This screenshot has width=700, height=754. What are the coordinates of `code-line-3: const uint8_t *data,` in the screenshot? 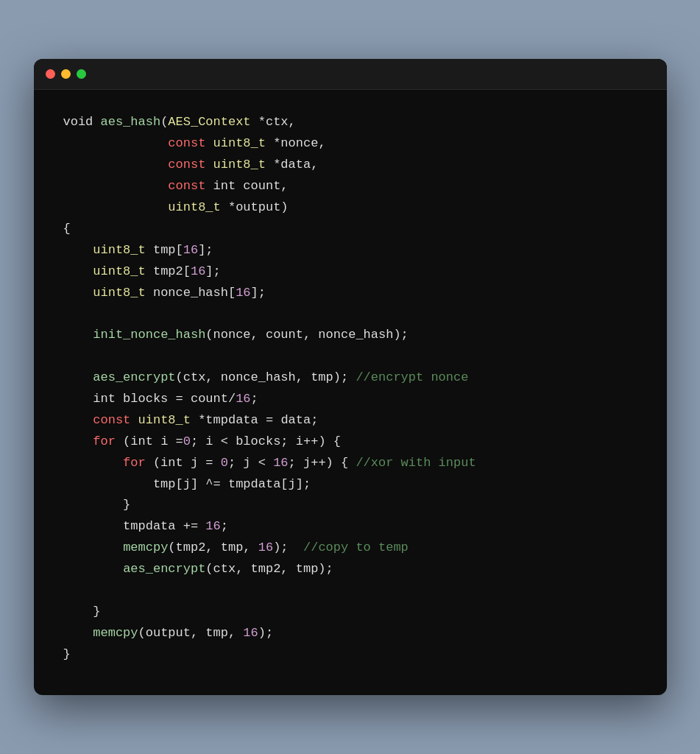 It's located at (350, 165).